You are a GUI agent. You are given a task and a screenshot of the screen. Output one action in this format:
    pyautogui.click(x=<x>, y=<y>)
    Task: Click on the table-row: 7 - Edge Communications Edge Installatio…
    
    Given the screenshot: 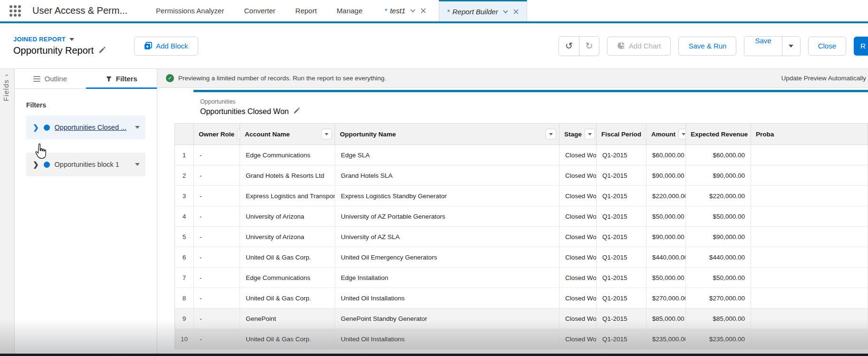 What is the action you would take?
    pyautogui.click(x=521, y=278)
    